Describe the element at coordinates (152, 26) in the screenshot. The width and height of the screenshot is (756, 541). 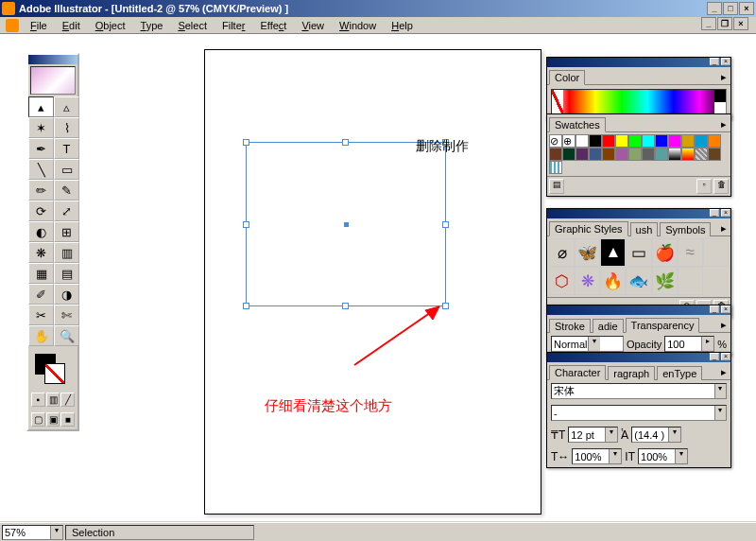
I see `menu-type: Type` at that location.